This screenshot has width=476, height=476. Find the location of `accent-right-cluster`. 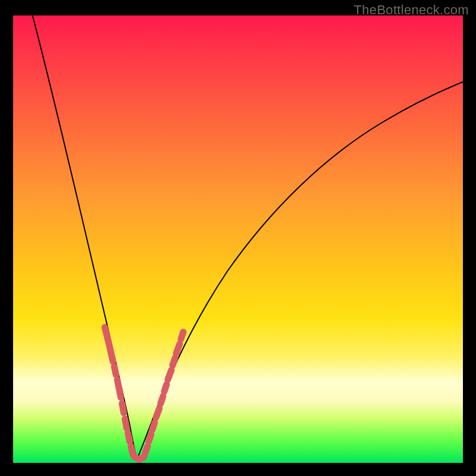

accent-right-cluster is located at coordinates (164, 393).